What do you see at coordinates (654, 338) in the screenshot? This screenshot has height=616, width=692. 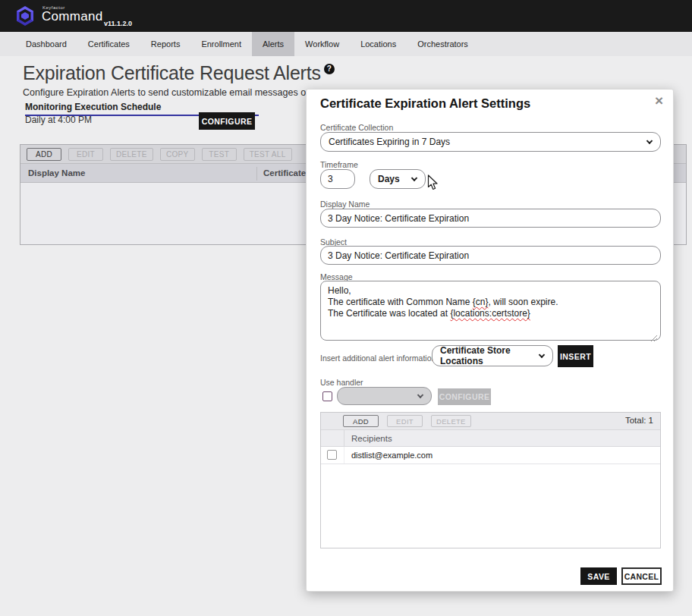 I see `resize-handle` at bounding box center [654, 338].